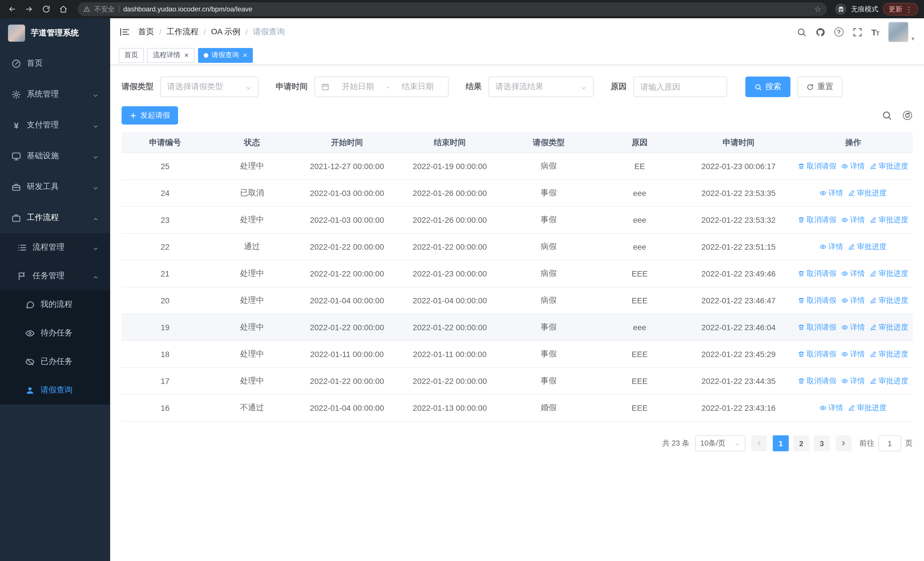  What do you see at coordinates (466, 9) in the screenshot?
I see `url-text: dashboard.yudao.iocoder.cn/bpm/oa/leave` at bounding box center [466, 9].